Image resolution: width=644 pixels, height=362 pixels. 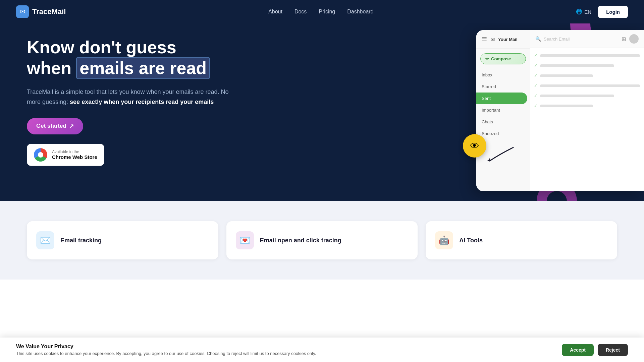 I want to click on feature-label-tracking: Email tracking, so click(x=81, y=241).